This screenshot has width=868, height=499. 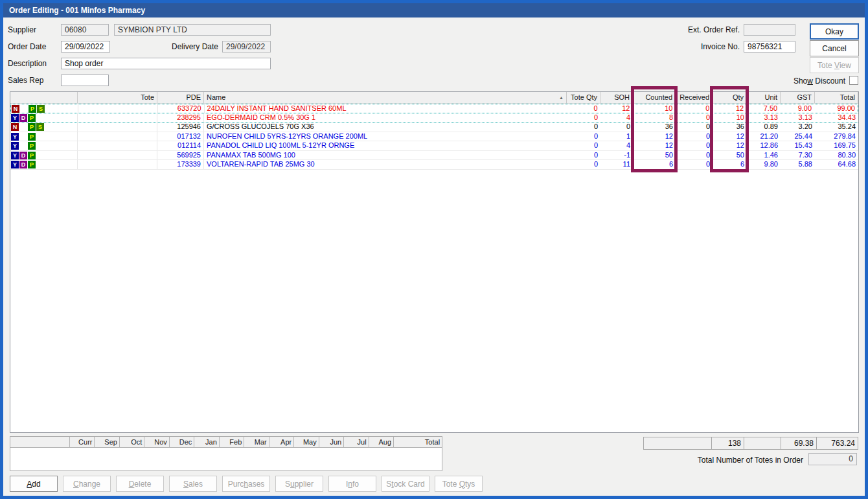 I want to click on cell-soh: 4, so click(x=617, y=118).